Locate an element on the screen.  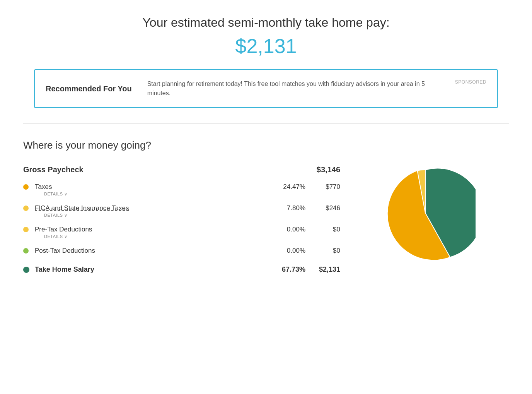
header-section: Your estimated semi-monthly take home pa… is located at coordinates (266, 36).